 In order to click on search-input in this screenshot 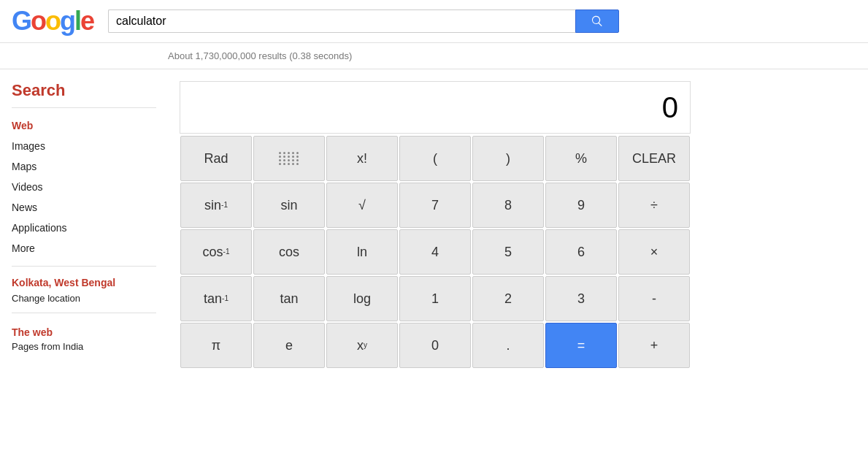, I will do `click(342, 21)`.